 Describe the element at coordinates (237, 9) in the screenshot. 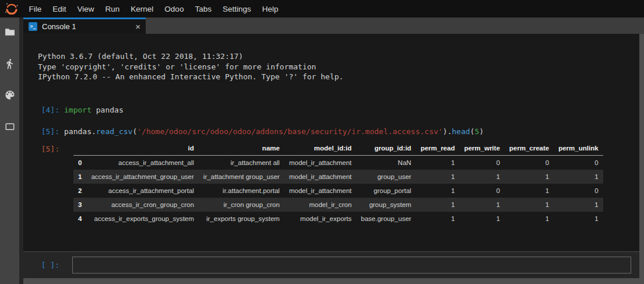

I see `menu-item-settings: Settings` at that location.